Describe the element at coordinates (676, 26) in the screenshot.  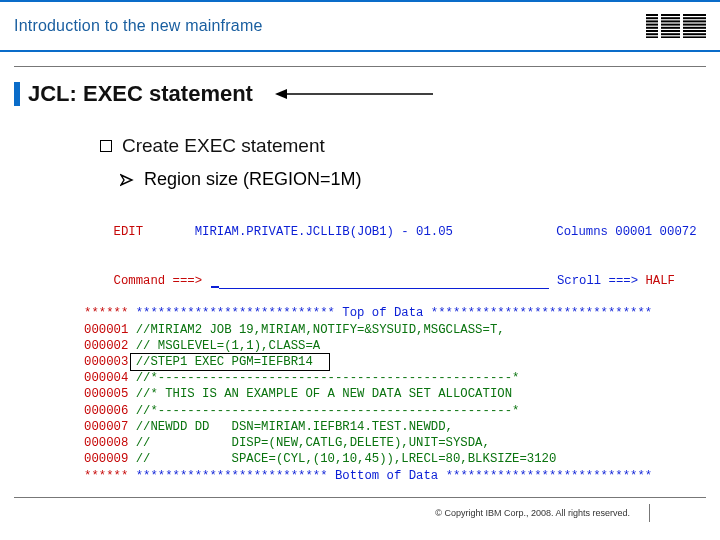
I see `ibm-logo-icon` at that location.